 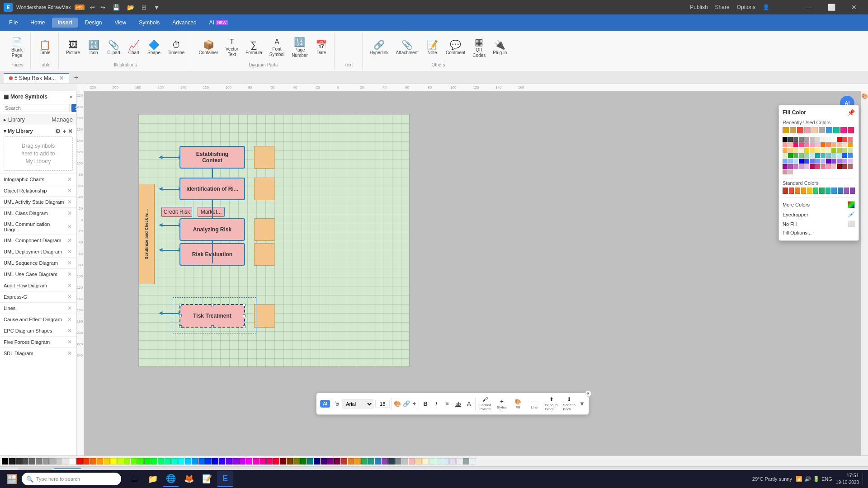 I want to click on sidebar-item-express-g: Express-G ✕, so click(x=38, y=297).